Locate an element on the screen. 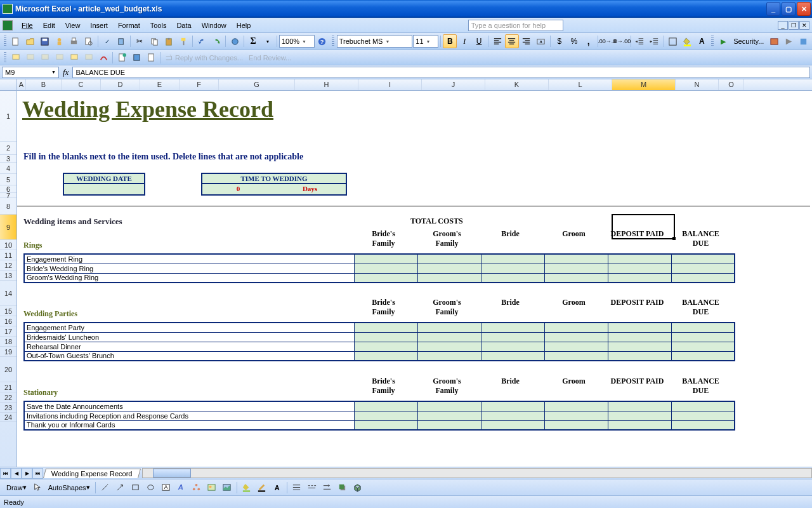 The height and width of the screenshot is (508, 812). borders-button is located at coordinates (673, 41).